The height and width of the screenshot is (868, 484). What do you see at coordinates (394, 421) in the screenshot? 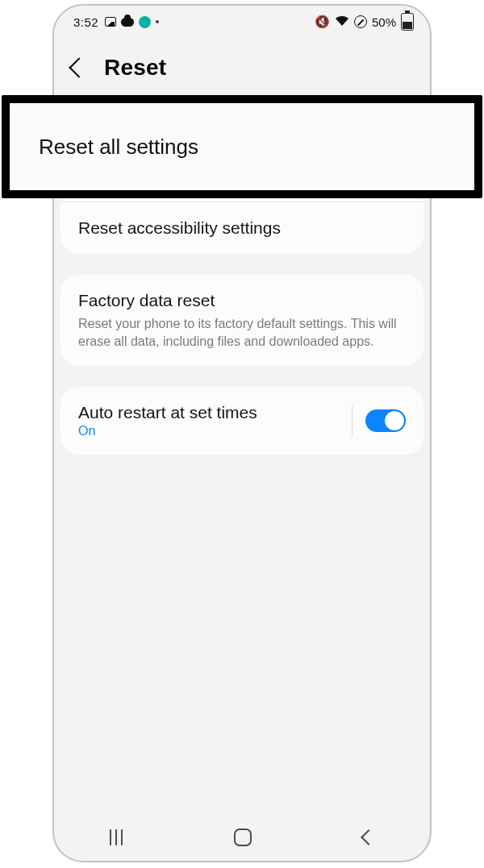
I see `toggle-knob` at bounding box center [394, 421].